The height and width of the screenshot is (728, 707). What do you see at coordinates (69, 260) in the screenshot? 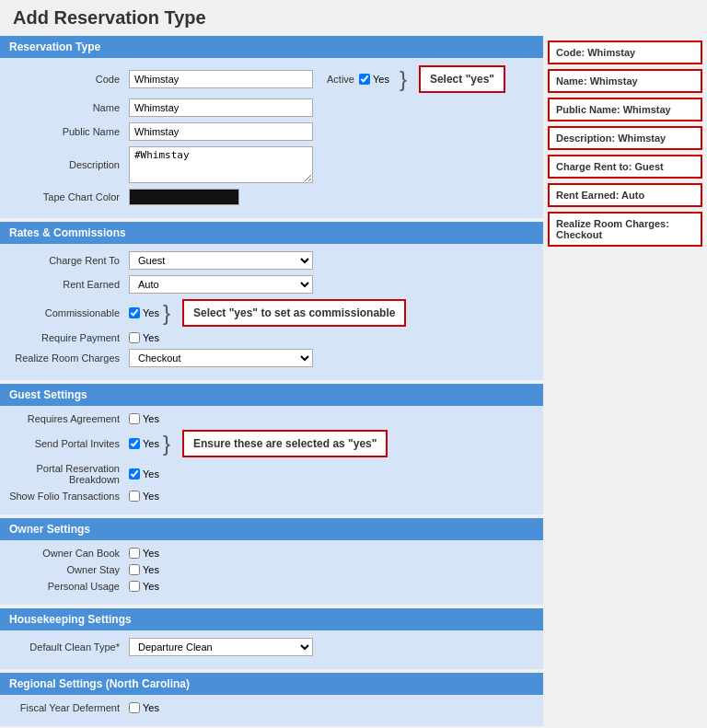
I see `charge-rent-to-label: Charge Rent To` at bounding box center [69, 260].